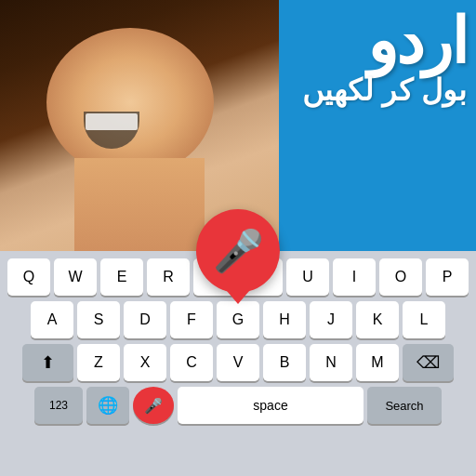 This screenshot has width=476, height=476. What do you see at coordinates (284, 320) in the screenshot?
I see `key-h: H` at bounding box center [284, 320].